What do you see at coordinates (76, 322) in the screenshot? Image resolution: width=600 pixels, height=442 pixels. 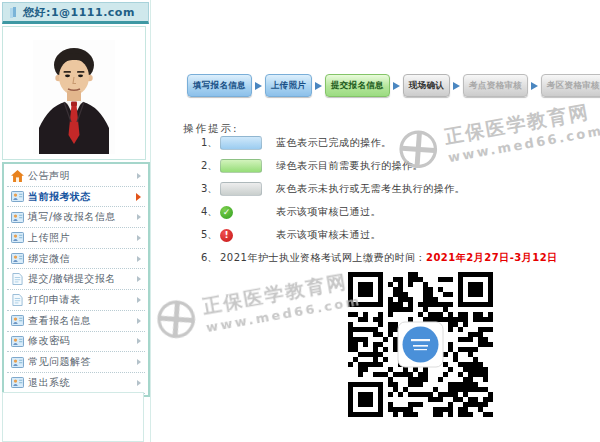 I see `sidebar-item-7: 查看报名信息` at bounding box center [76, 322].